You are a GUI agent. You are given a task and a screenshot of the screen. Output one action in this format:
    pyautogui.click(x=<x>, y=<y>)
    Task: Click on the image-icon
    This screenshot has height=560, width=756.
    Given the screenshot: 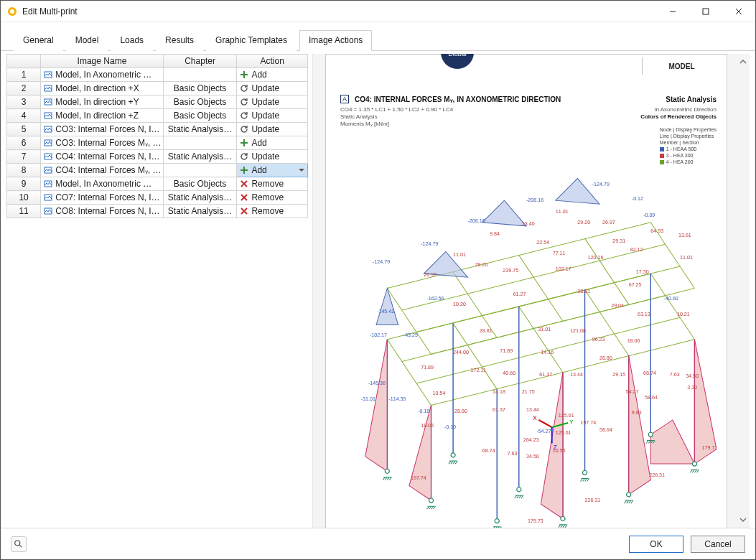 What is the action you would take?
    pyautogui.click(x=48, y=129)
    